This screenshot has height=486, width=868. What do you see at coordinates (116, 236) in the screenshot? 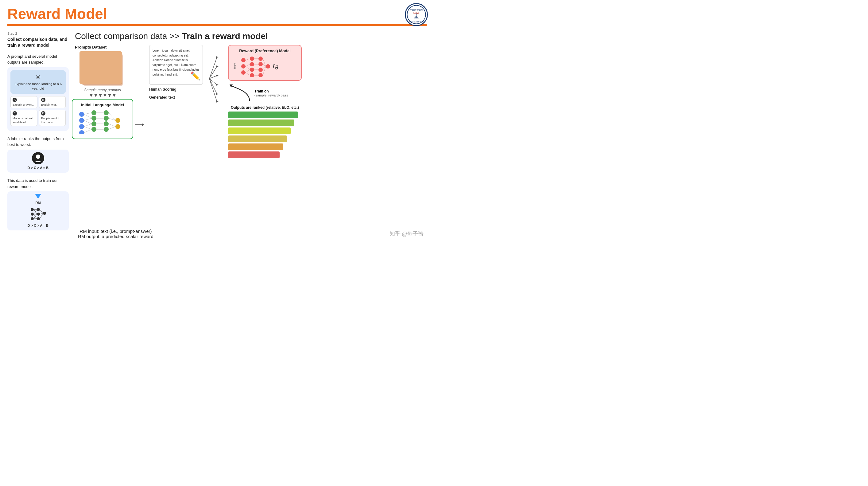
I see `rm-output-text: RM output: a predicted scalar reward` at bounding box center [116, 236].